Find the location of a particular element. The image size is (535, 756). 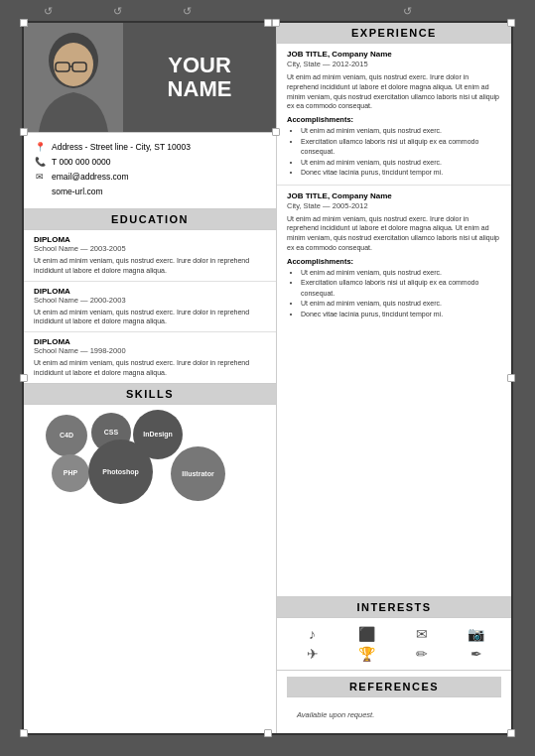

interest-mail: ✉ is located at coordinates (421, 634).